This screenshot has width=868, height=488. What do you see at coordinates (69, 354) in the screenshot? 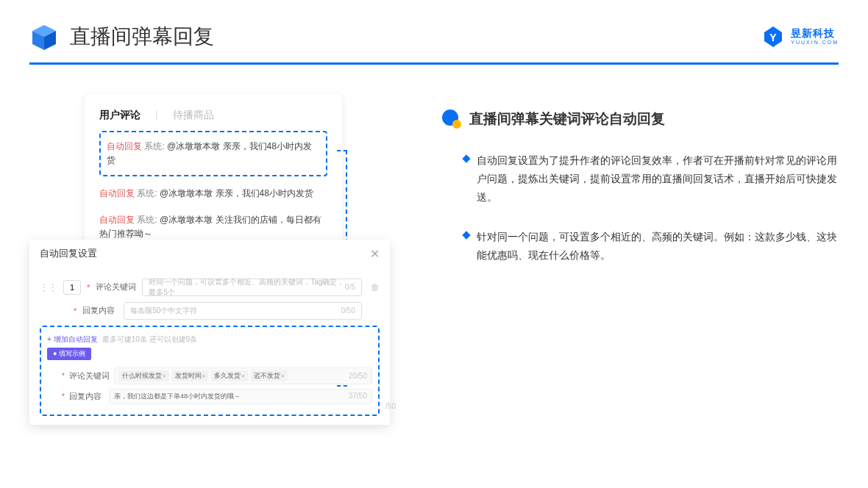
I see `example-badge: ● 填写示例` at bounding box center [69, 354].